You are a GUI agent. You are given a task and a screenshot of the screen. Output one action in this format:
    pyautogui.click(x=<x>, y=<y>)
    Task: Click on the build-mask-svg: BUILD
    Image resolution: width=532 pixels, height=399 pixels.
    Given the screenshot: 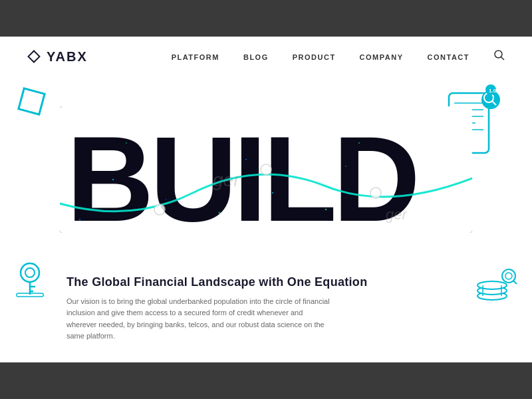 What is the action you would take?
    pyautogui.click(x=369, y=201)
    